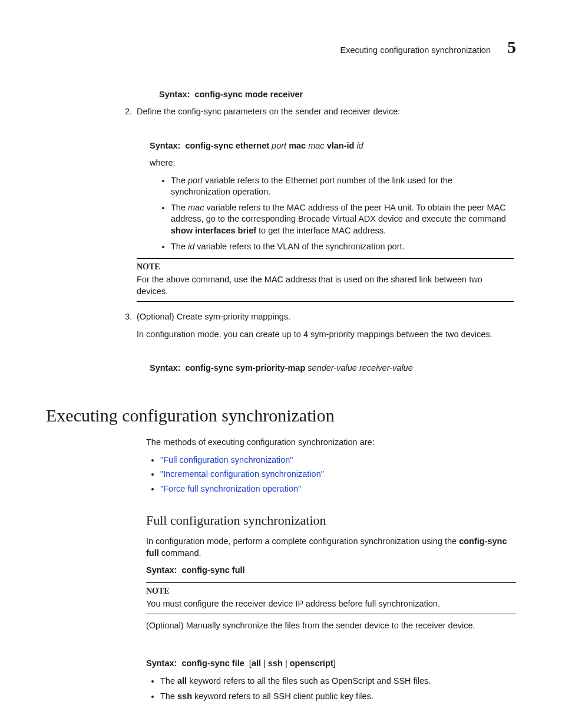 The image size is (562, 728). Describe the element at coordinates (245, 368) in the screenshot. I see `syntax-cmd: config-sync sym-priority-map` at that location.